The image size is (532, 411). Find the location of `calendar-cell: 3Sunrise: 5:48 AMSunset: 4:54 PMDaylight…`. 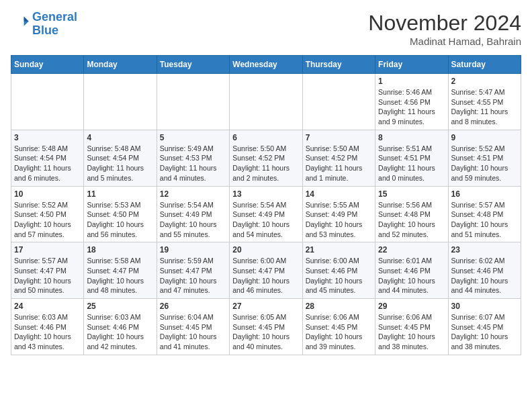

calendar-cell: 3Sunrise: 5:48 AMSunset: 4:54 PMDaylight… is located at coordinates (48, 158).